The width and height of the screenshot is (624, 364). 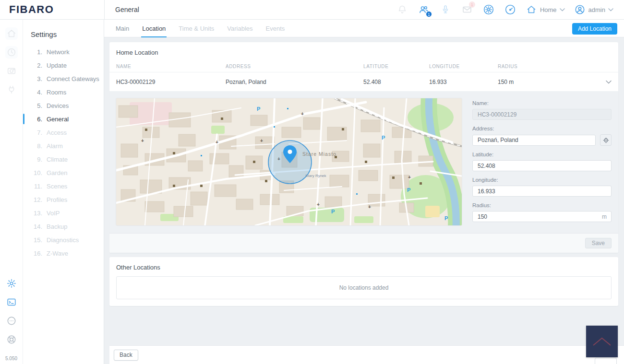 I want to click on clock-rail-icon, so click(x=12, y=52).